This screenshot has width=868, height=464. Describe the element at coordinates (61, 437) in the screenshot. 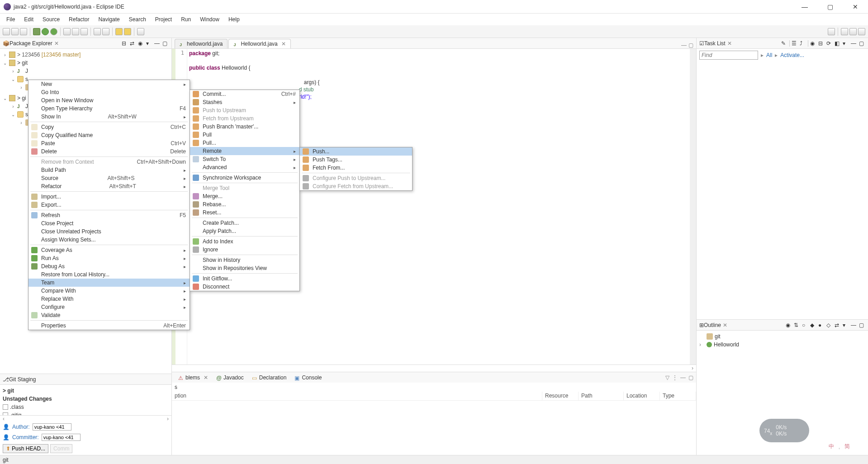

I see `committer-input` at that location.